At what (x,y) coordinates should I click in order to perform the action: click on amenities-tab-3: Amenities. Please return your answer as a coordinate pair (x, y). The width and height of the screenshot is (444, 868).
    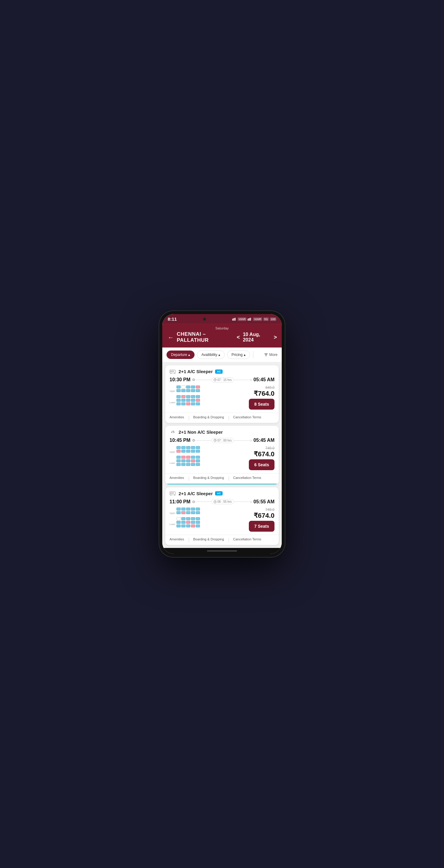
    Looking at the image, I should click on (179, 540).